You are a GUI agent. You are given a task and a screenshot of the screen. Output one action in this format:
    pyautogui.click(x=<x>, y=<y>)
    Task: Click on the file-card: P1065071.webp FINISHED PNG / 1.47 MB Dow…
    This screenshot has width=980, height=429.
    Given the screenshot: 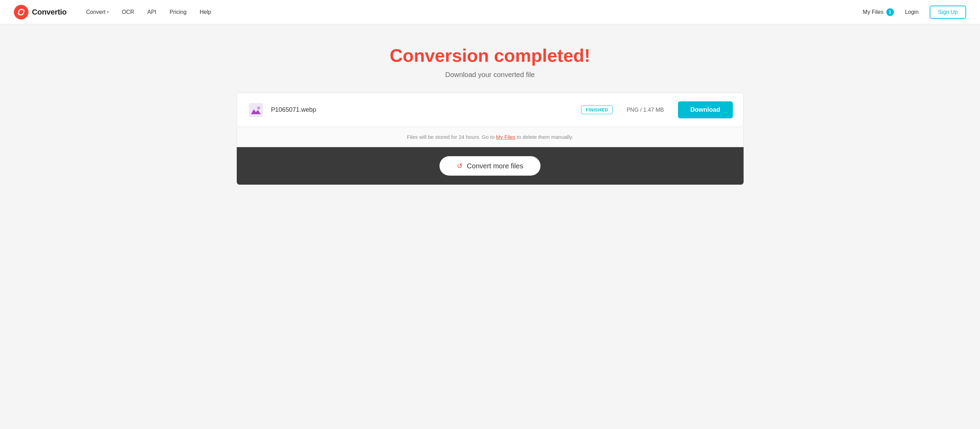 What is the action you would take?
    pyautogui.click(x=490, y=110)
    